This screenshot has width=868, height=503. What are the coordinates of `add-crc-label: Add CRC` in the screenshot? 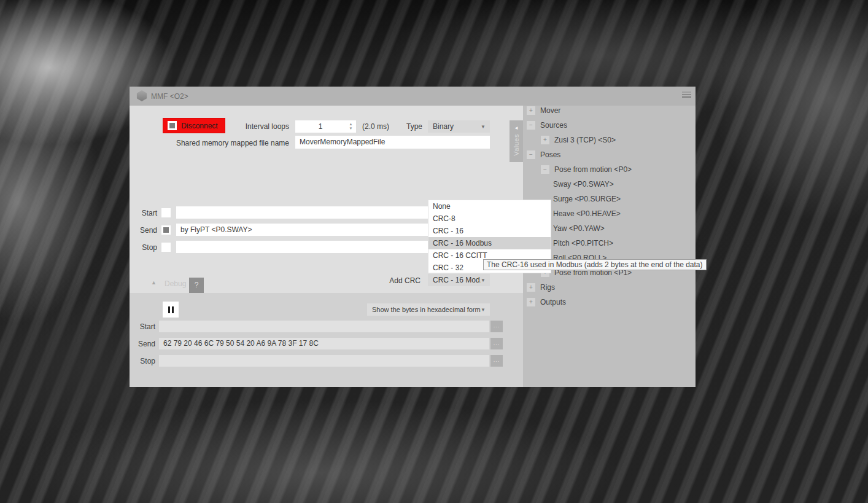 It's located at (390, 281).